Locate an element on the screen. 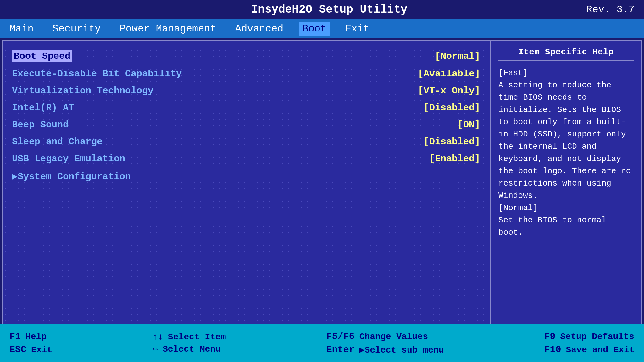 The width and height of the screenshot is (644, 362). ud-arrow-key: ↑↓ is located at coordinates (158, 337).